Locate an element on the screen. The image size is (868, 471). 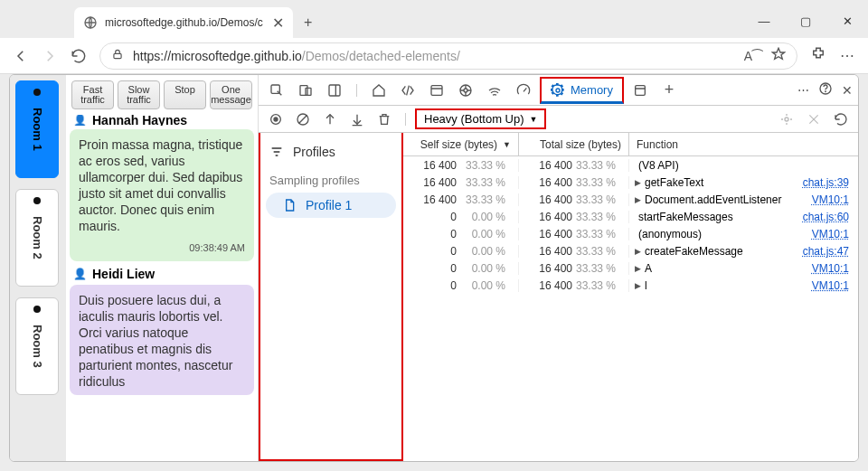
chat-controls: Fasttraffic Slowtraffic Stop Onemessage is located at coordinates (162, 95).